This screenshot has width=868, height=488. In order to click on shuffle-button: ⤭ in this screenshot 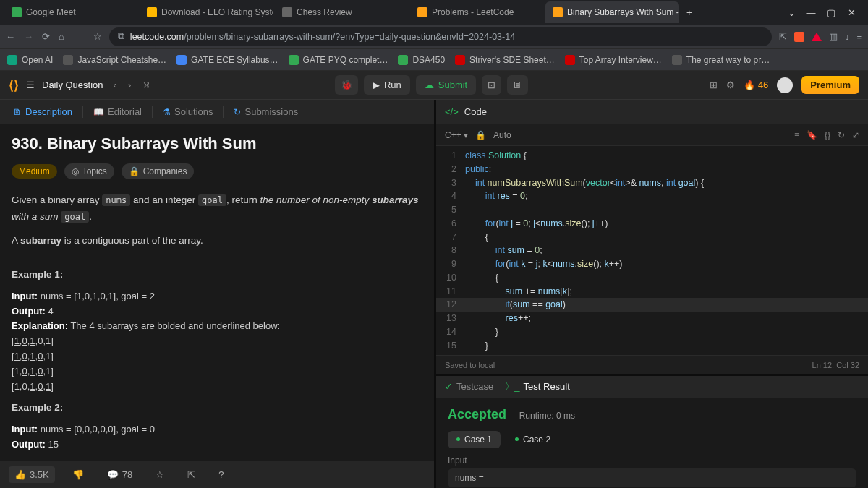, I will do `click(146, 85)`.